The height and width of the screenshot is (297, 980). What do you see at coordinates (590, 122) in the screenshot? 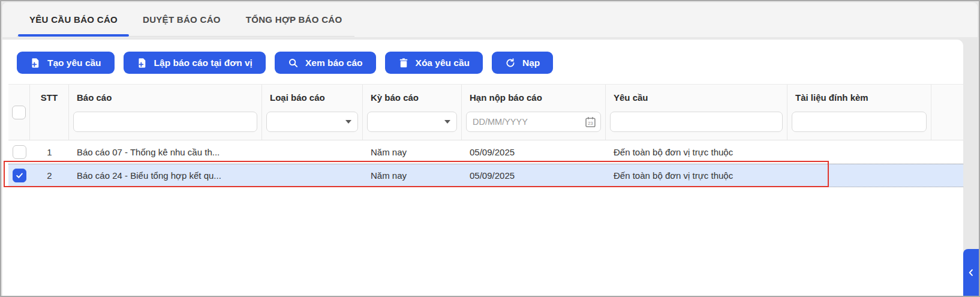
I see `calendar-icon: 23` at bounding box center [590, 122].